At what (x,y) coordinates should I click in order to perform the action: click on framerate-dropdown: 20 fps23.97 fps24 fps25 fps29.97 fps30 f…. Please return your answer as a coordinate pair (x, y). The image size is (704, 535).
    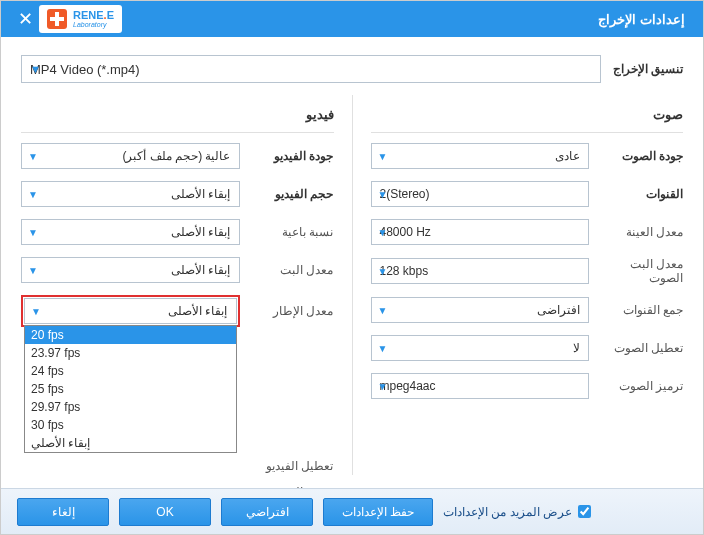
    Looking at the image, I should click on (130, 389).